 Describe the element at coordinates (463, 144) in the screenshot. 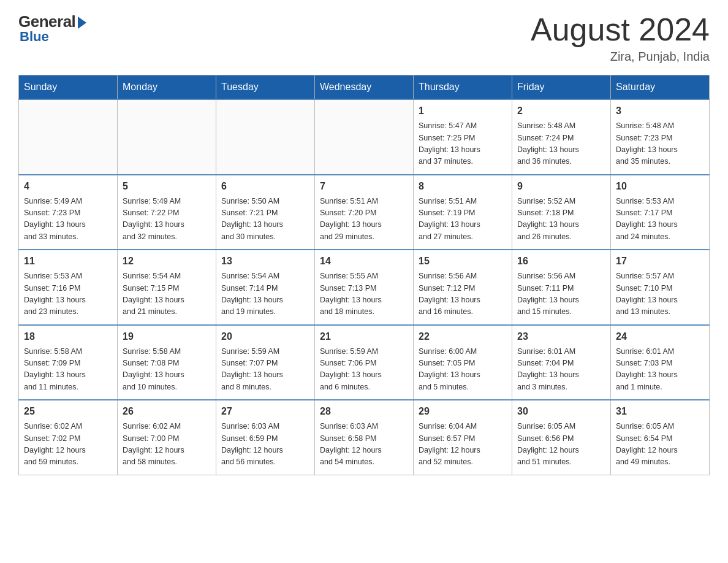

I see `day-info: Sunrise: 5:47 AMSunset: 7:25 PMDaylight:…` at that location.